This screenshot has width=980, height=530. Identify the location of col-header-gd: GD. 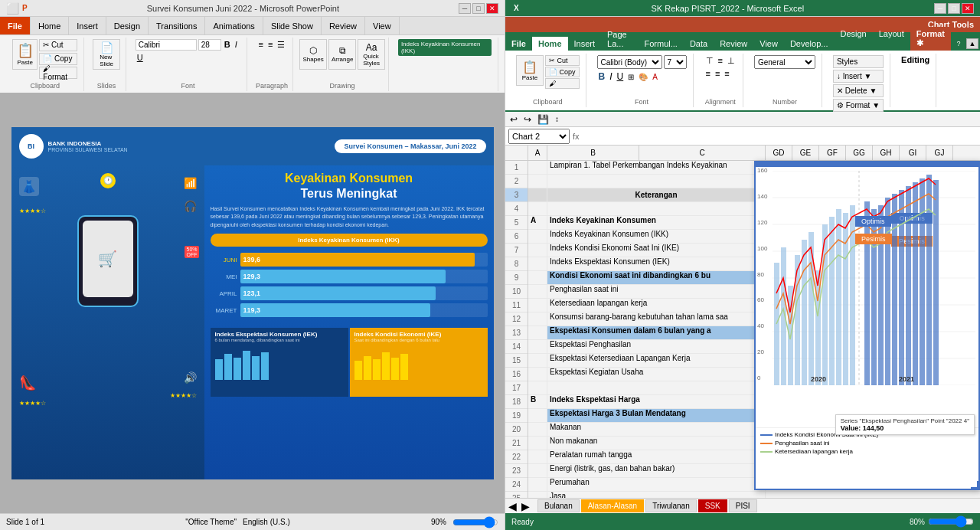
(779, 153).